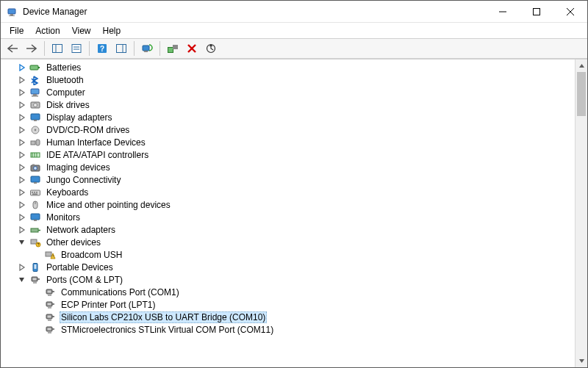  I want to click on menu-help: Help, so click(112, 31).